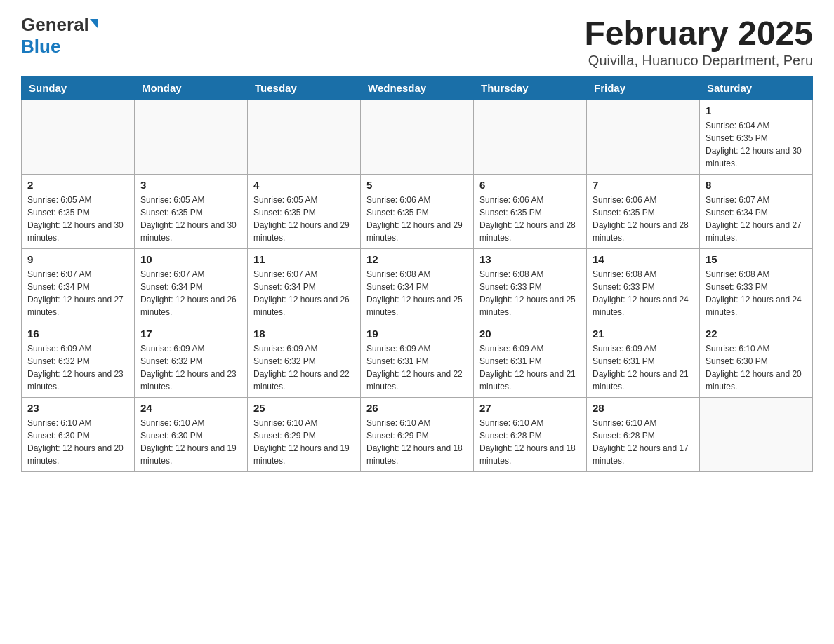 This screenshot has width=834, height=644. What do you see at coordinates (757, 361) in the screenshot?
I see `table-row: 22Sunrise: 6:10 AMSunset: 6:30 PMDayligh…` at bounding box center [757, 361].